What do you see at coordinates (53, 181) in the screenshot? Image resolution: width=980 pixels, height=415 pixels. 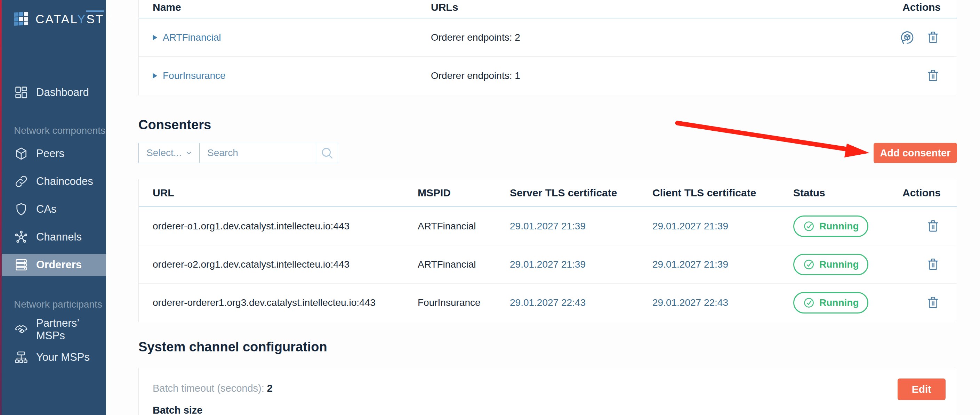 I see `sidebar-item-chaincodes: Chaincodes` at bounding box center [53, 181].